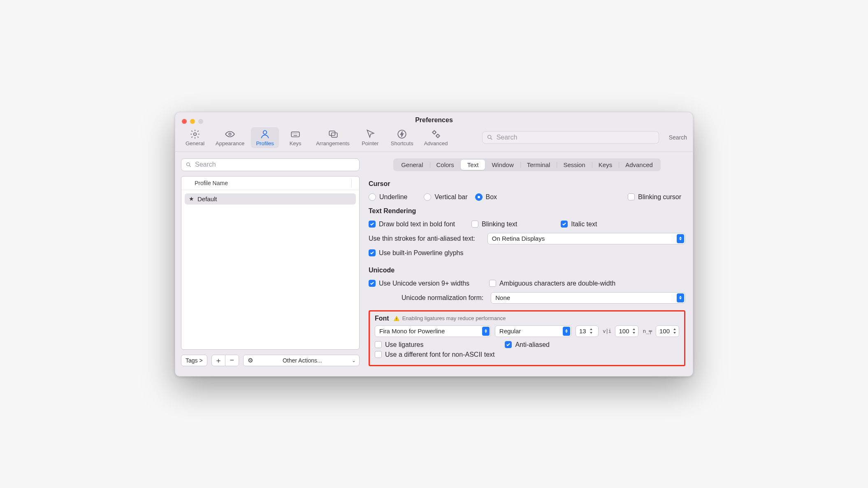 The width and height of the screenshot is (868, 488). What do you see at coordinates (201, 121) in the screenshot?
I see `zoom-window-button` at bounding box center [201, 121].